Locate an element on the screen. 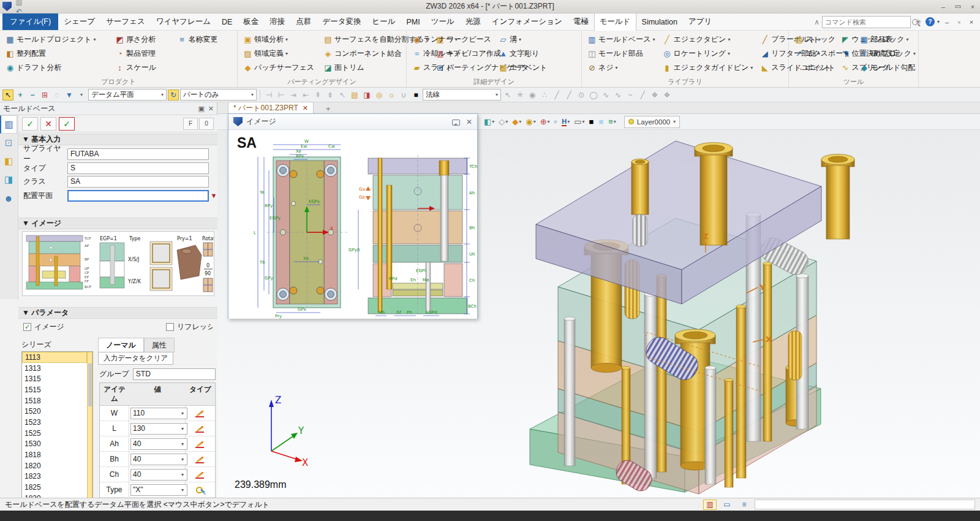  ribbon-button: ▦エアベント is located at coordinates (537, 67).